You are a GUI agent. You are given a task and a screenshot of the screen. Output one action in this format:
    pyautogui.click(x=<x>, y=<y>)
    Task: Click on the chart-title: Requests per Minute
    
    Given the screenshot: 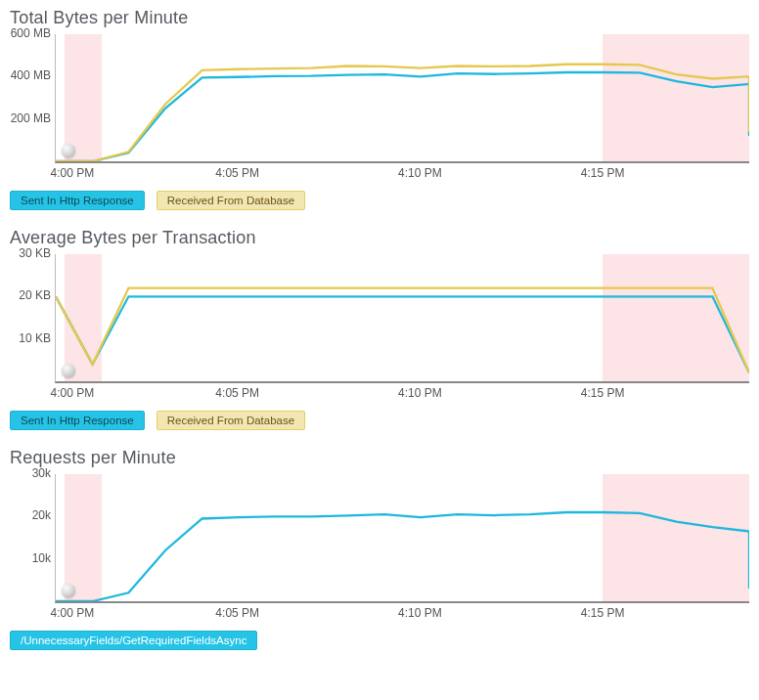 What is the action you would take?
    pyautogui.click(x=380, y=458)
    